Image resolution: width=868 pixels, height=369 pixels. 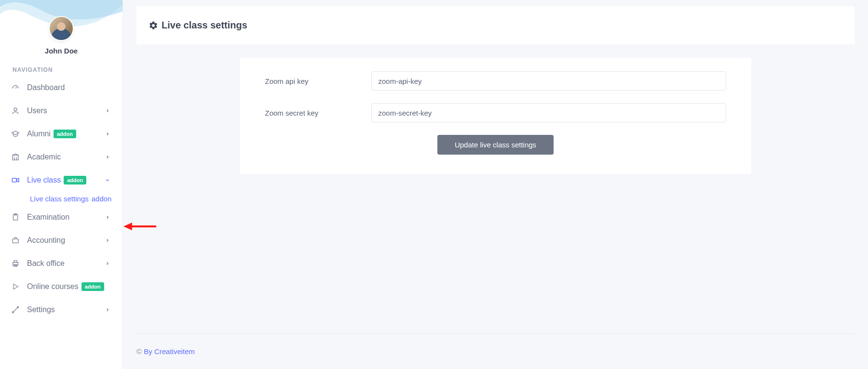 What do you see at coordinates (39, 134) in the screenshot?
I see `sidebar-item-label: Alumni` at bounding box center [39, 134].